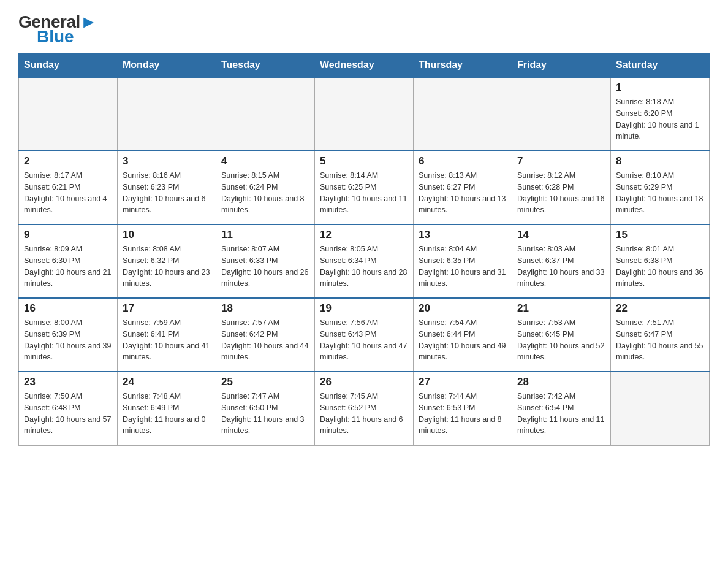 This screenshot has height=563, width=728. I want to click on day-number: 10, so click(167, 235).